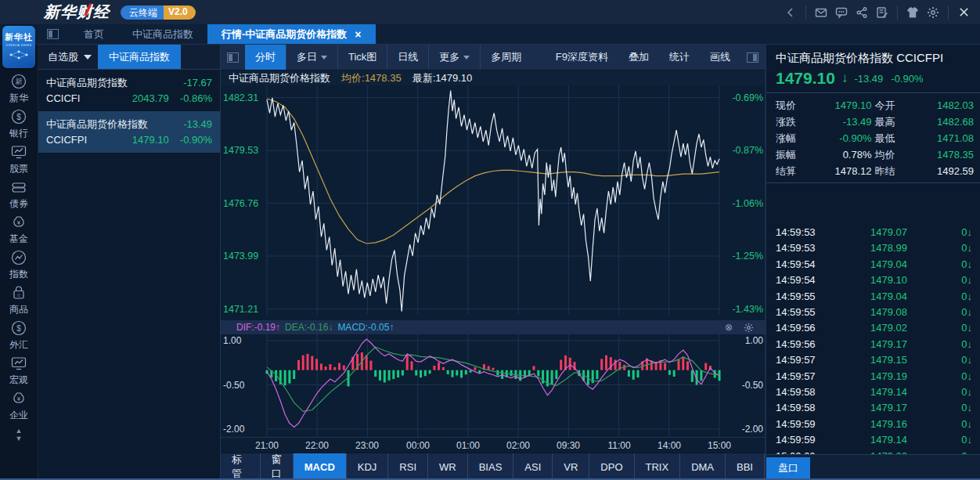  What do you see at coordinates (317, 446) in the screenshot?
I see `time-axis-label: 22:00` at bounding box center [317, 446].